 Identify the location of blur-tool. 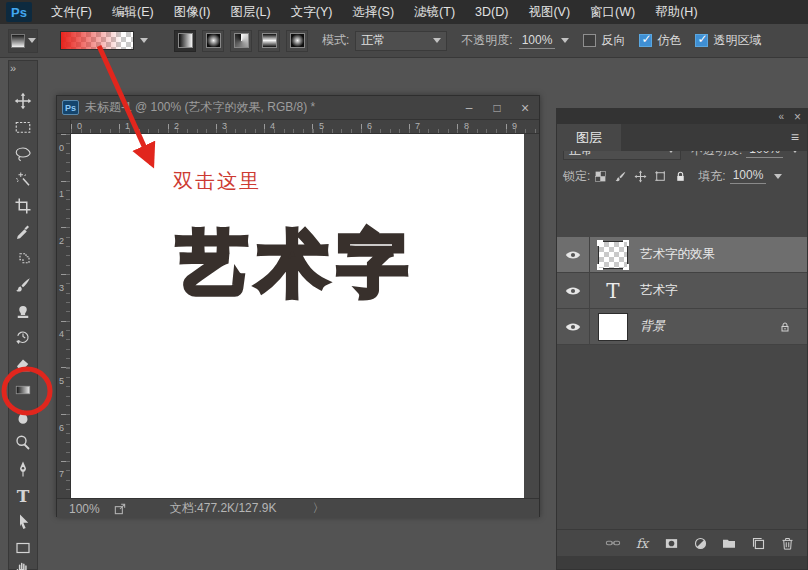
(23, 417).